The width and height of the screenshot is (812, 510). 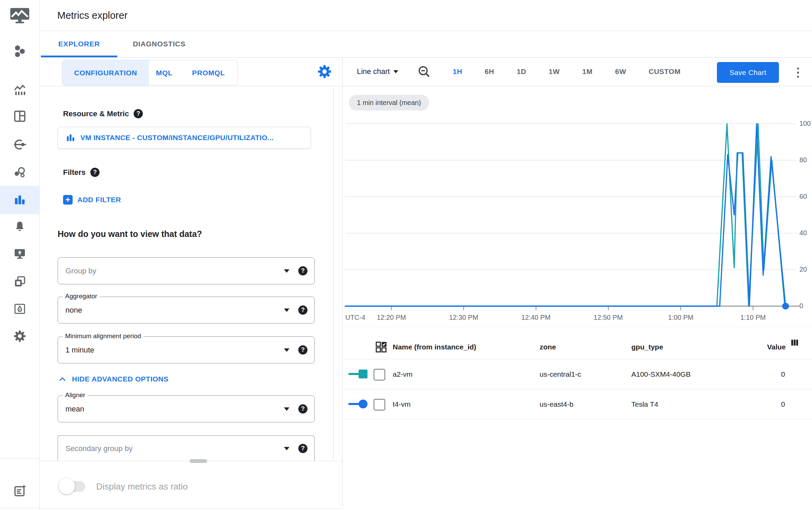 I want to click on metrics-explorer-bars-icon, so click(x=20, y=200).